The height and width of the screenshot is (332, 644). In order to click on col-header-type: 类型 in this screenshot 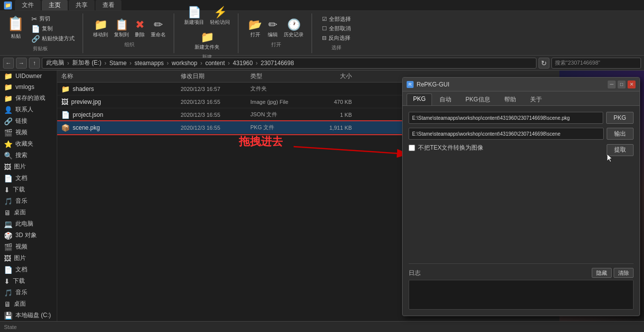, I will do `click(276, 77)`.